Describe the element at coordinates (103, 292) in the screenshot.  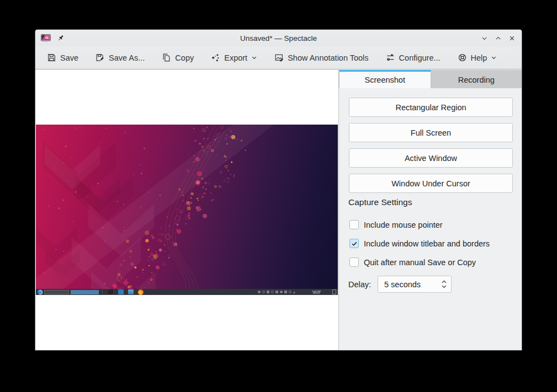
I see `taskbar-separator` at that location.